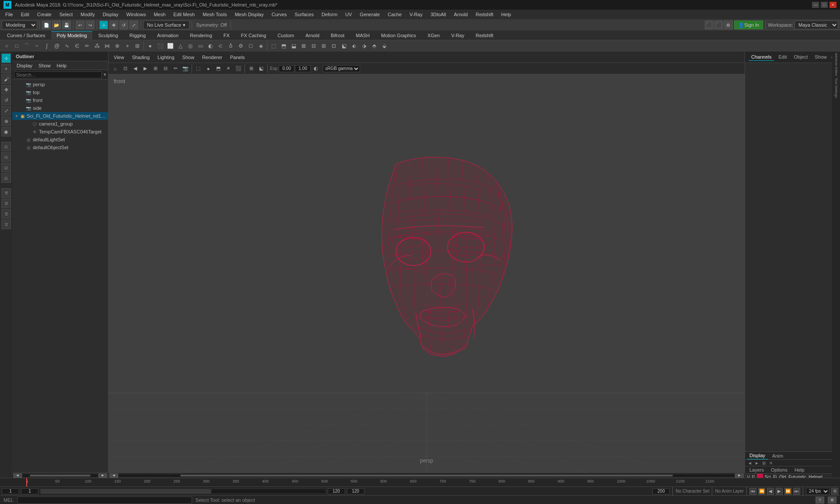  I want to click on move-tool-button: ✥, so click(114, 25).